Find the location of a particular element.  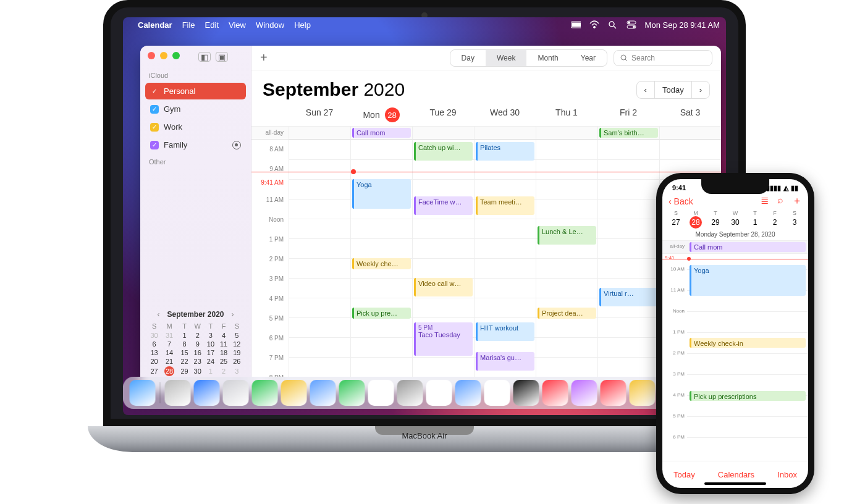

menu-help: Help is located at coordinates (303, 25).